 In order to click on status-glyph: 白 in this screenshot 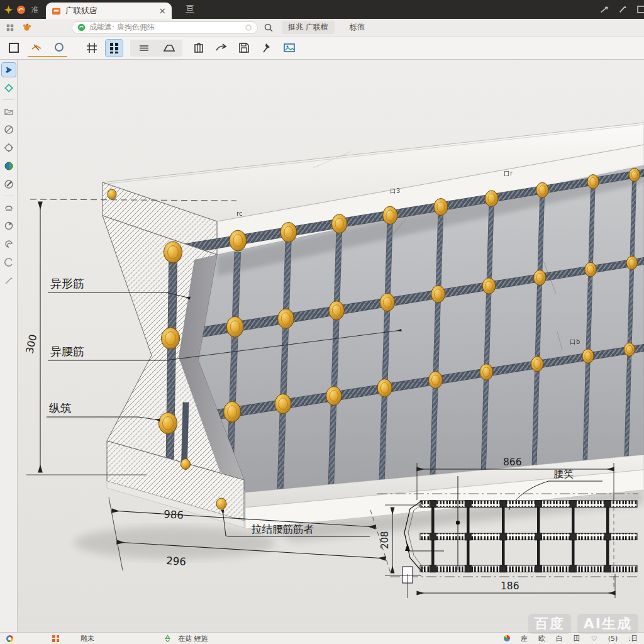, I will do `click(560, 639)`.